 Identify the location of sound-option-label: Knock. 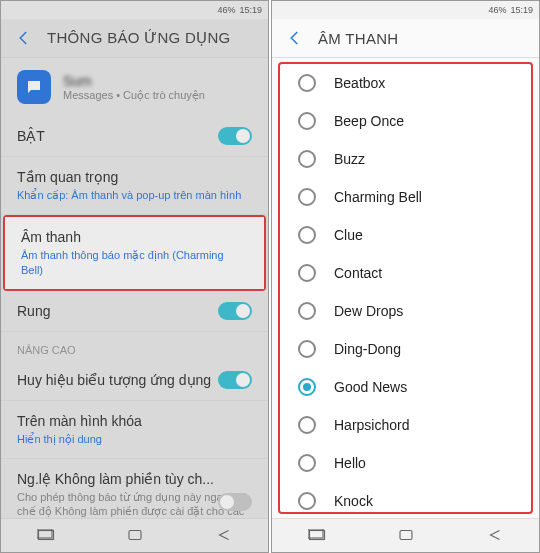
(354, 501).